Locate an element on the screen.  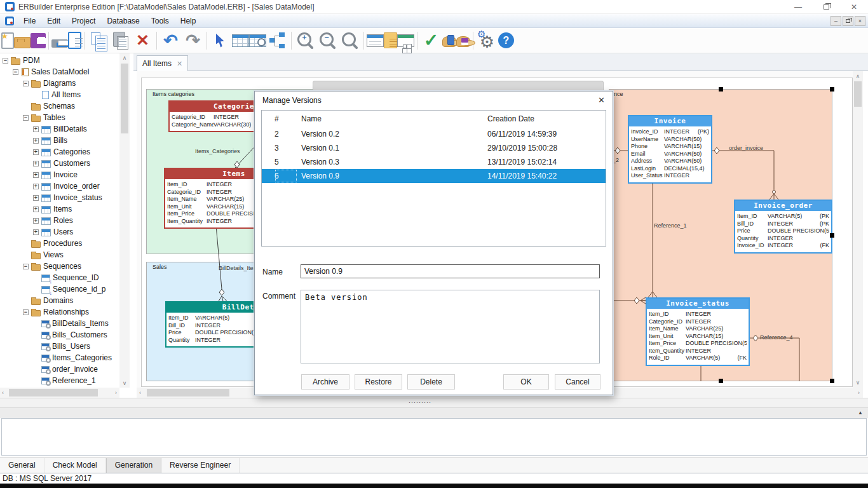
tree-scroll-up-icon: ∧ is located at coordinates (125, 58).